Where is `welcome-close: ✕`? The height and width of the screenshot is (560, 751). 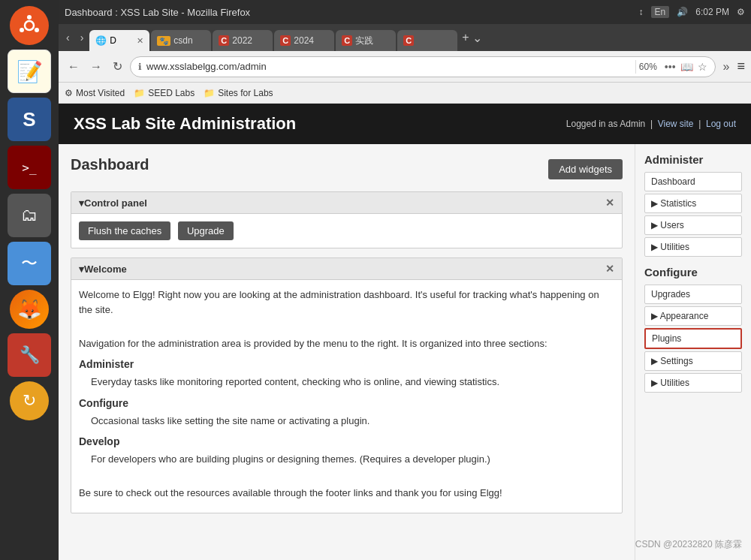
welcome-close: ✕ is located at coordinates (610, 269).